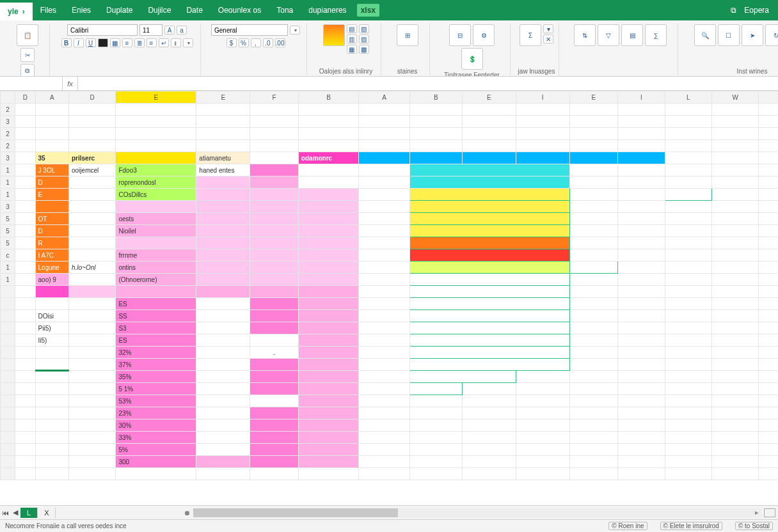 The image size is (778, 532). What do you see at coordinates (17, 11) in the screenshot?
I see `tab-home: yle ›` at bounding box center [17, 11].